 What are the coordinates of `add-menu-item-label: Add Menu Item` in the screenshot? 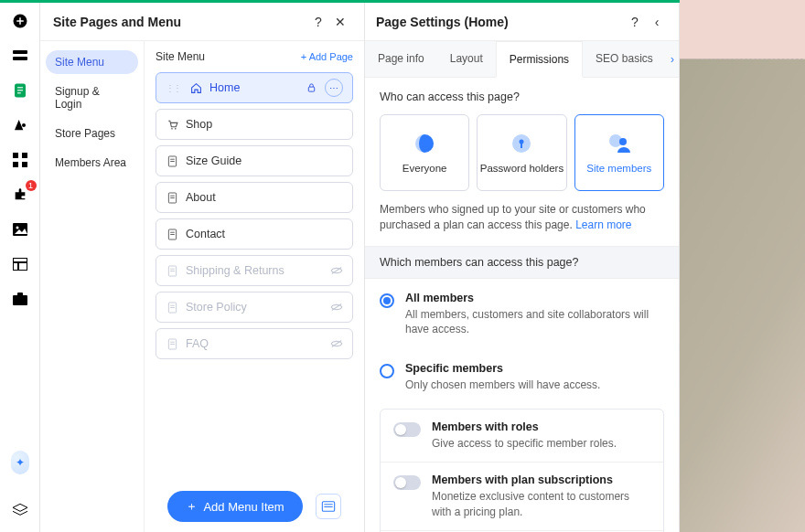 It's located at (243, 506).